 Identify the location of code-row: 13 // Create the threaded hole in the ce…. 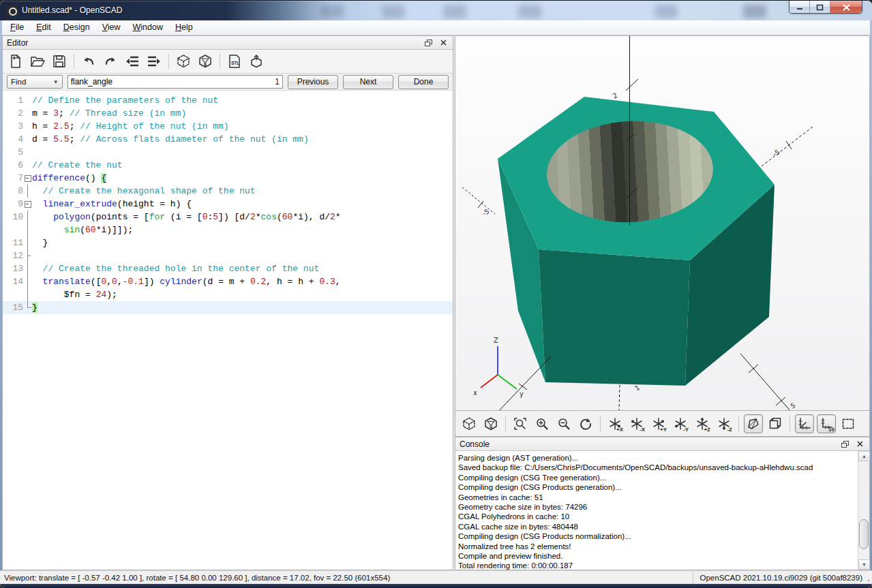
(228, 268).